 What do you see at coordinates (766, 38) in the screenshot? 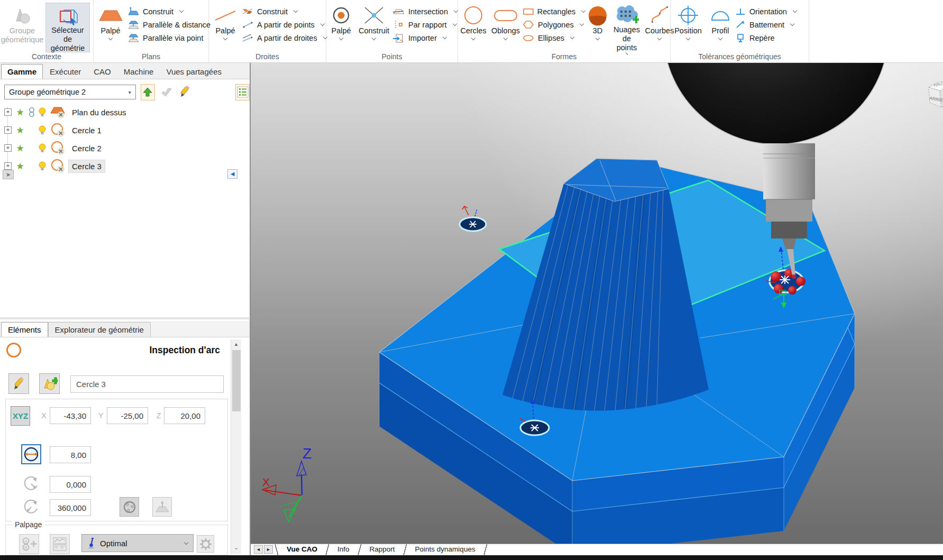
I see `tol-repere-item: Repère` at bounding box center [766, 38].